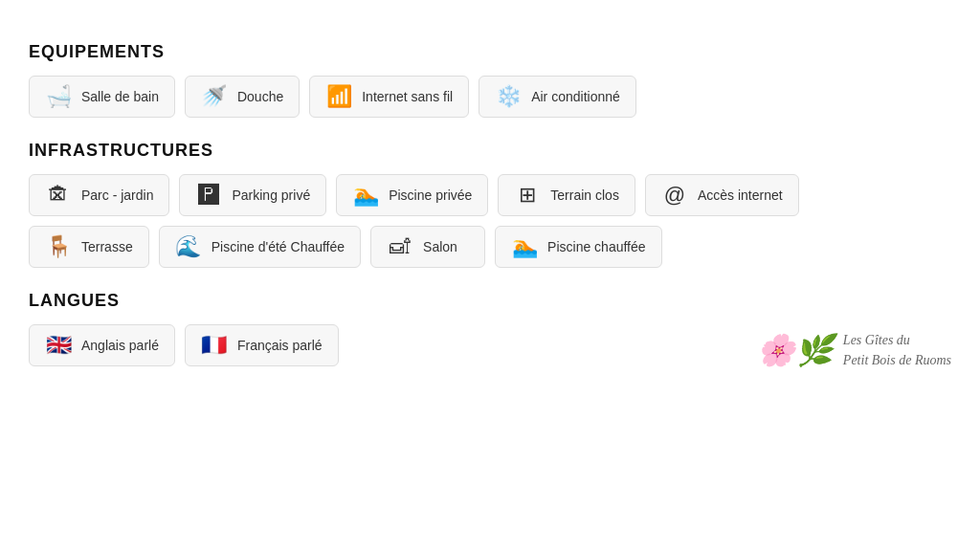 This screenshot has height=551, width=980. I want to click on badge-icon: 🇬🇧, so click(58, 345).